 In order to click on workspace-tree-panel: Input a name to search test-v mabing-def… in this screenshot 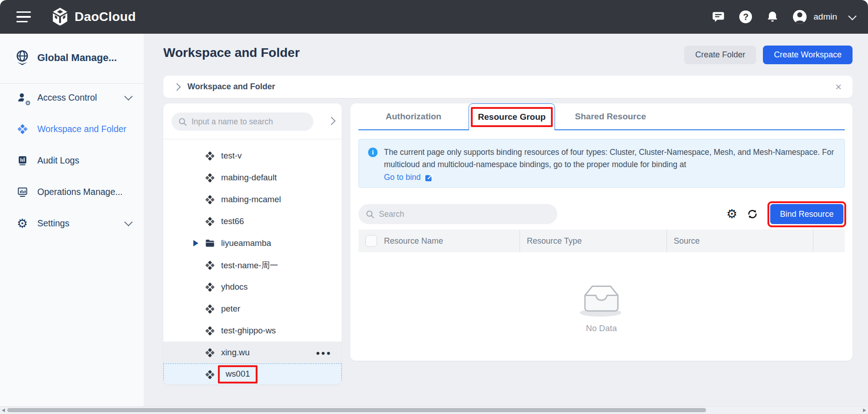, I will do `click(252, 244)`.